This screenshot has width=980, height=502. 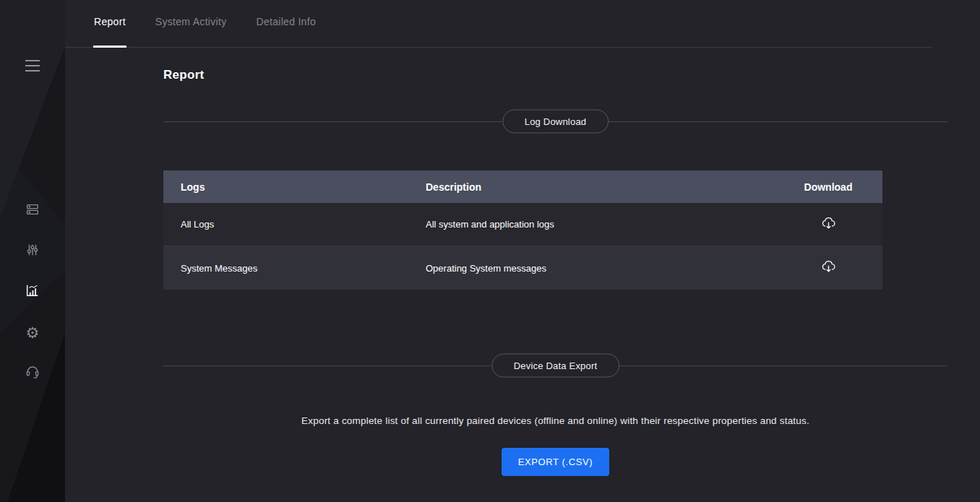 I want to click on server-icon, so click(x=33, y=211).